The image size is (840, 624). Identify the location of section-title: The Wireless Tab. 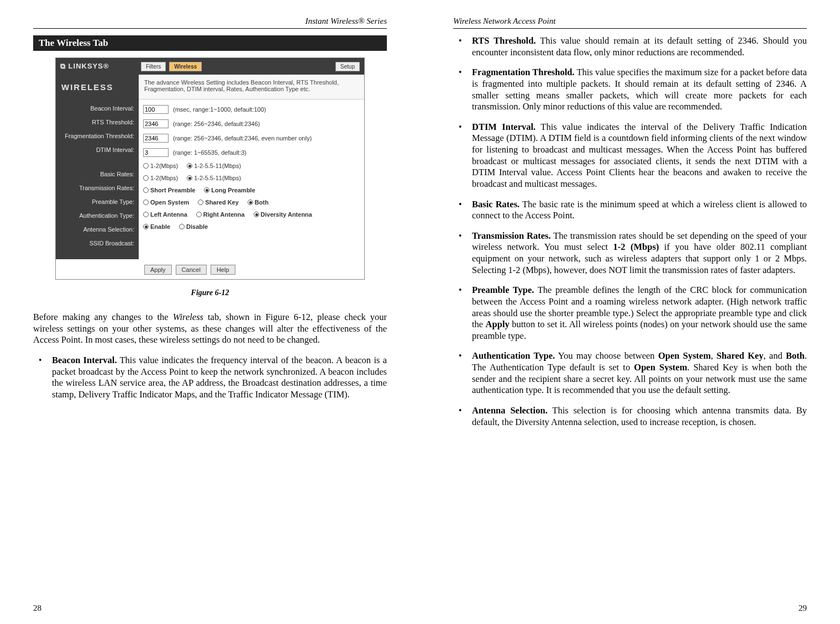
(210, 43).